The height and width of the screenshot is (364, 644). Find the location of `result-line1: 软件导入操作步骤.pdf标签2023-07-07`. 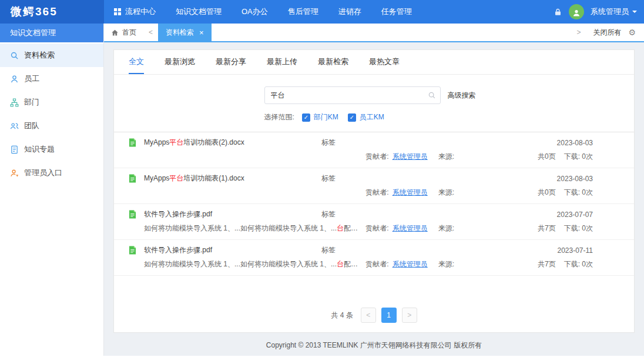

result-line1: 软件导入操作步骤.pdf标签2023-07-07 is located at coordinates (361, 214).